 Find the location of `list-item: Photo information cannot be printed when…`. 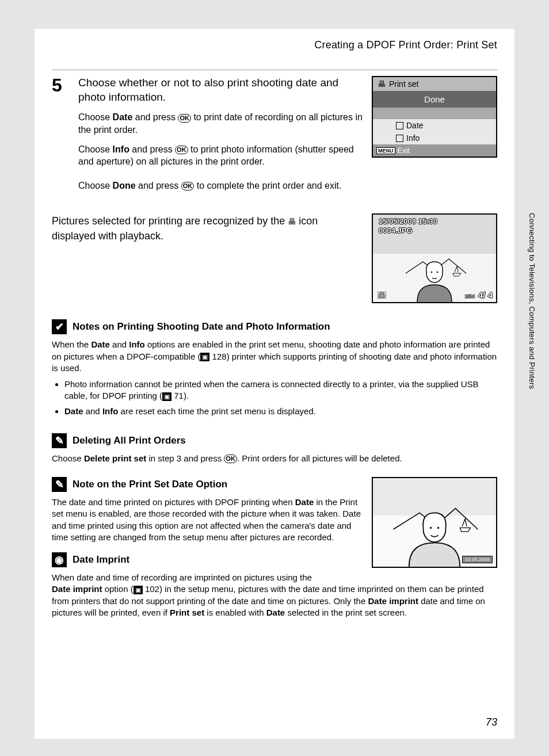

list-item: Photo information cannot be printed when… is located at coordinates (281, 390).